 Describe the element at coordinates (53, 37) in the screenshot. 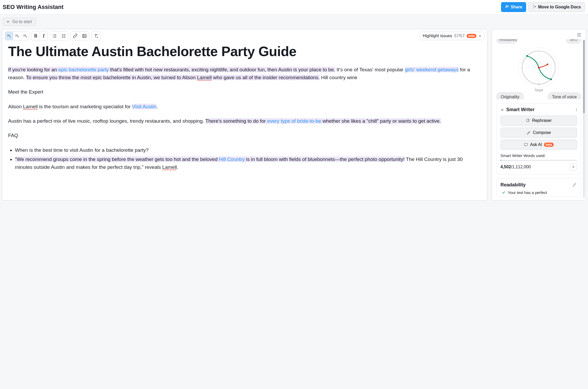

I see `svg-text: 3` at that location.